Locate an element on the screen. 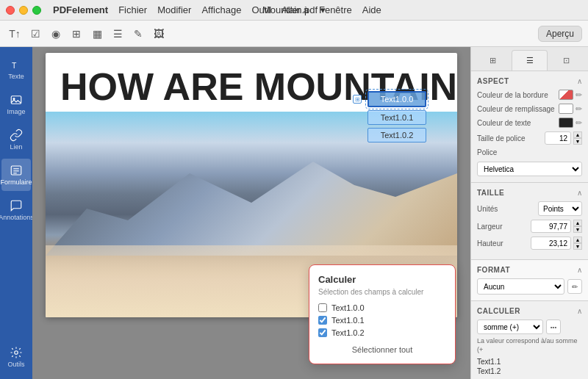  width-down: ▼ is located at coordinates (578, 229).